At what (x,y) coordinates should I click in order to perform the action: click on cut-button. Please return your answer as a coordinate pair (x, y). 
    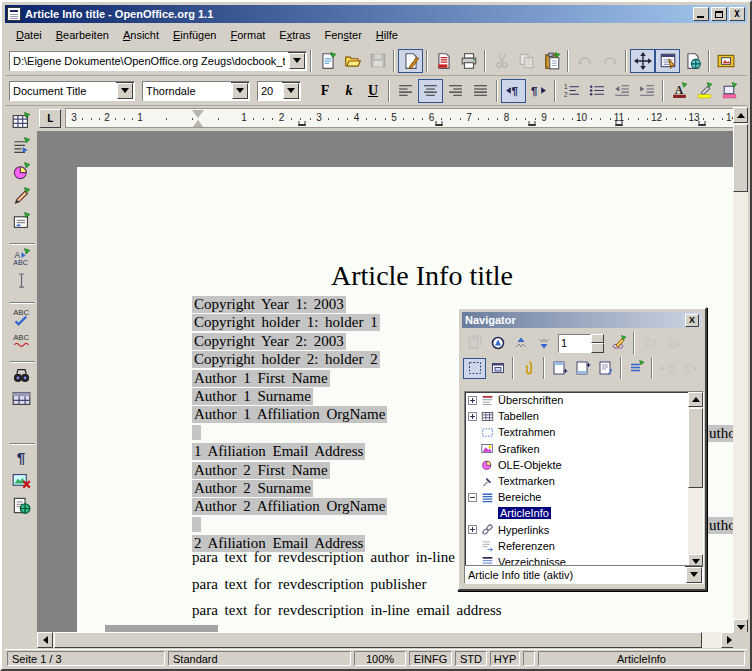
    Looking at the image, I should click on (502, 61).